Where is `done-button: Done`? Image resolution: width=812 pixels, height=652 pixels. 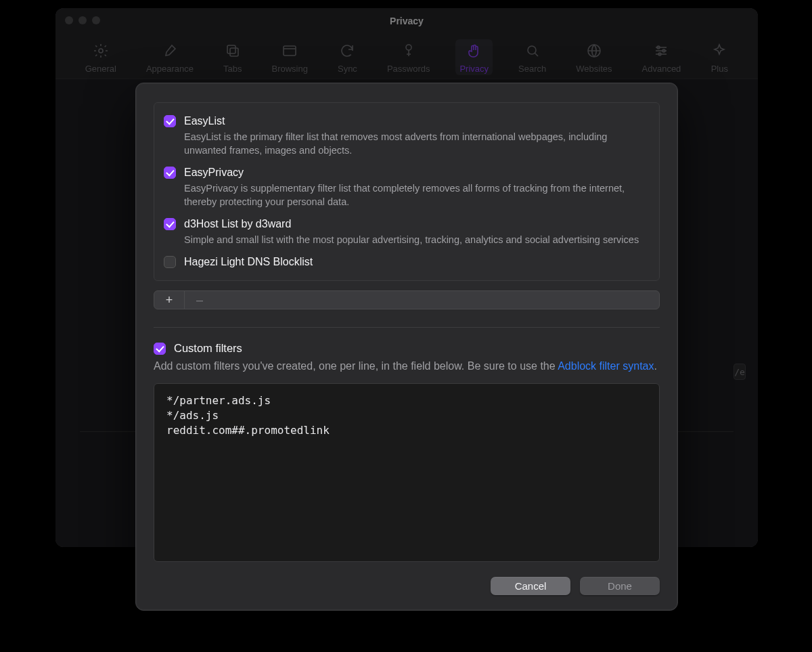 done-button: Done is located at coordinates (620, 586).